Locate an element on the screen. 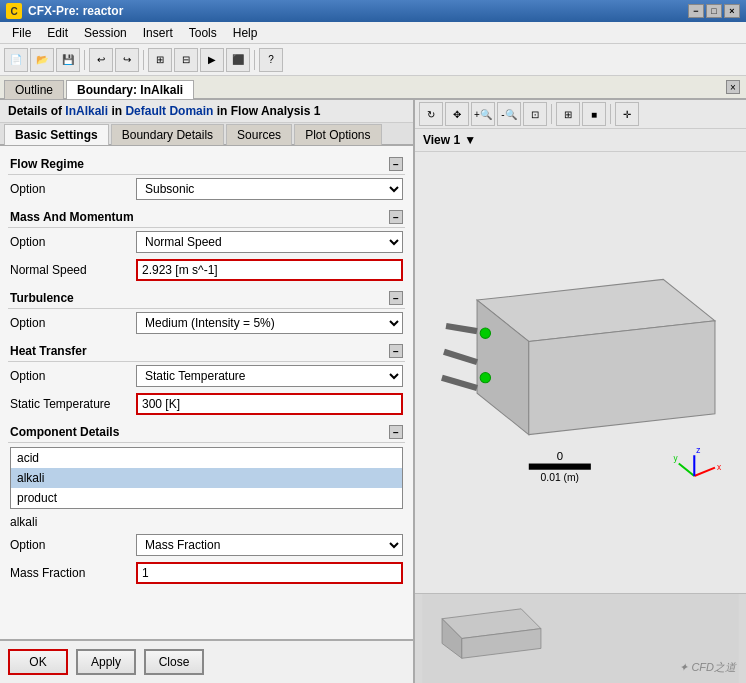  section-flow-regime-collapse: − is located at coordinates (396, 164).